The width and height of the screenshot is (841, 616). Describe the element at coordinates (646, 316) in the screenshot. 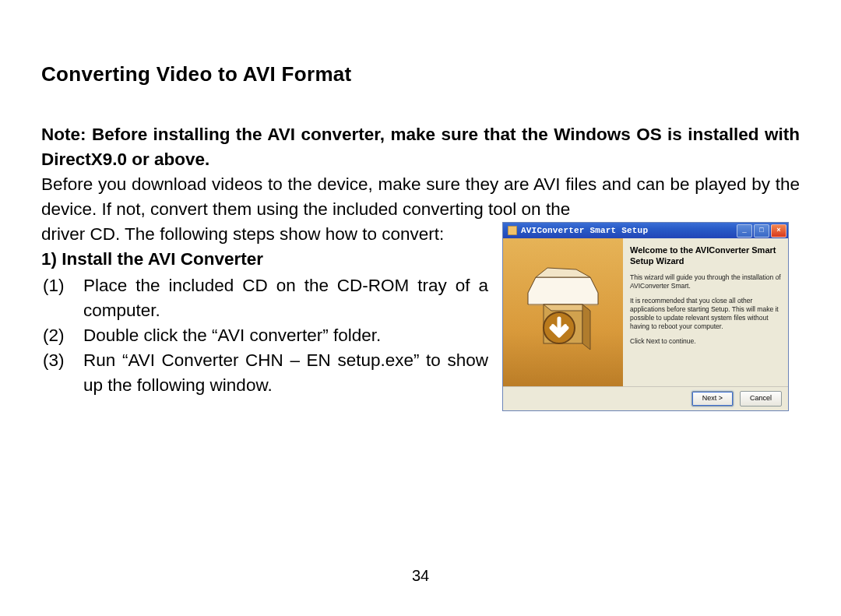

I see `installer-window: AVIConverter Smart Setup _ □ ×` at that location.